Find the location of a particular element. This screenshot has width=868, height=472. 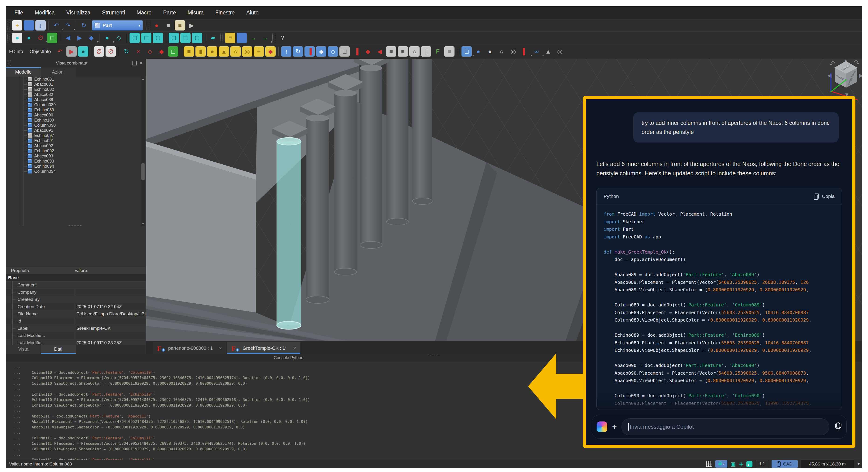

tree-item-abaco081: Abaco081 is located at coordinates (76, 84).